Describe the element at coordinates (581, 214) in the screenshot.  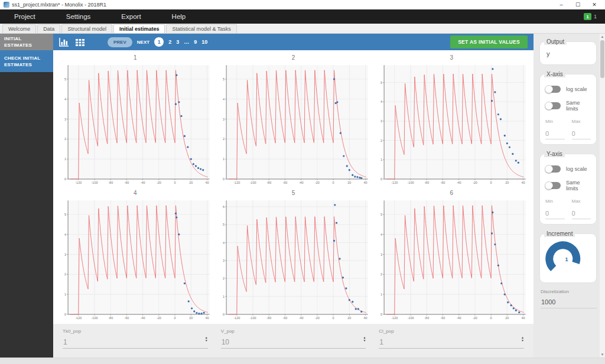
I see `y-max-input` at that location.